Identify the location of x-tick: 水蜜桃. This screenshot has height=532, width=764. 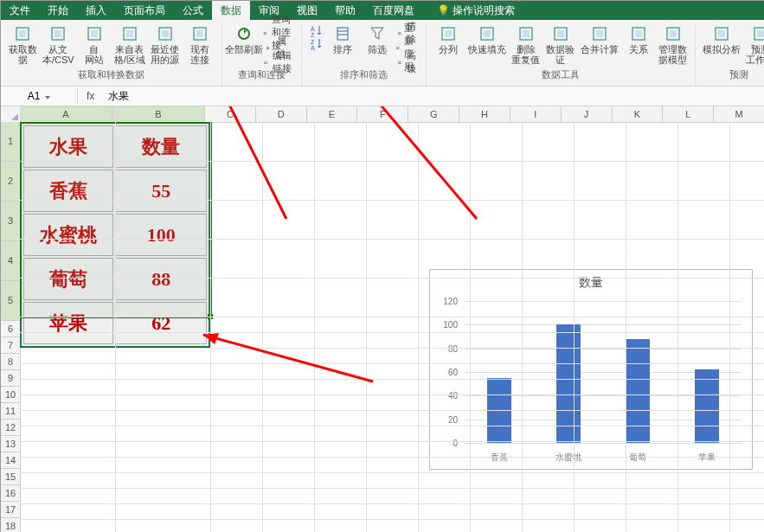
(568, 458).